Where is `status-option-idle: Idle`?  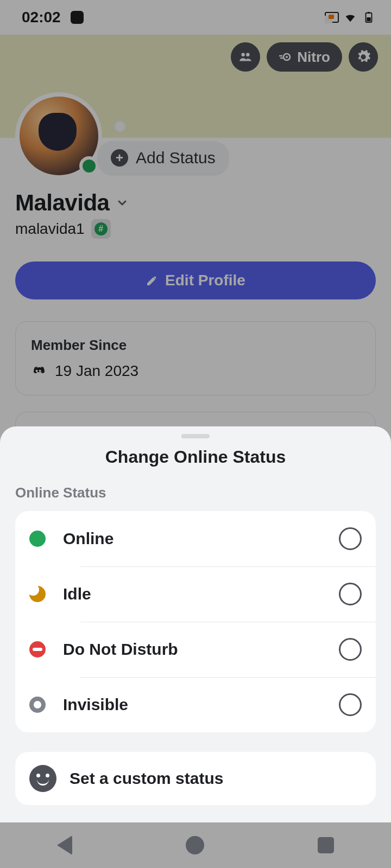 status-option-idle: Idle is located at coordinates (195, 594).